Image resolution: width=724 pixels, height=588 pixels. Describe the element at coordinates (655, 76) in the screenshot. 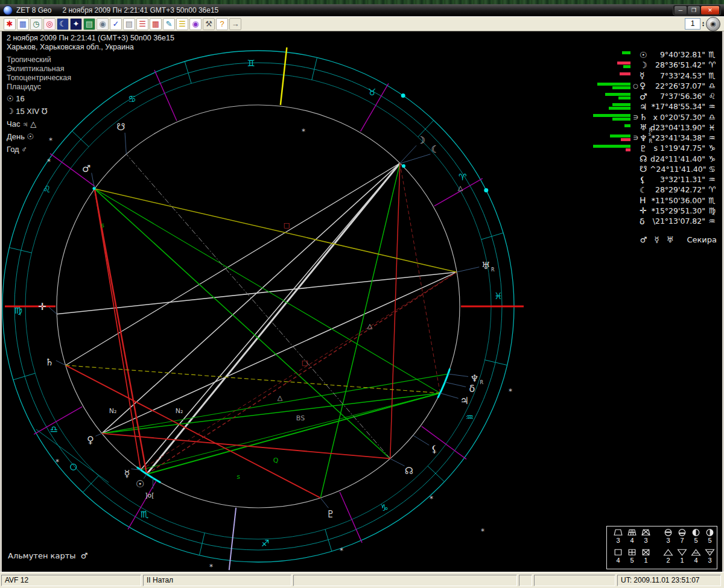

I see `planet-row-mercury: ☿7°33'24.53"♏` at that location.